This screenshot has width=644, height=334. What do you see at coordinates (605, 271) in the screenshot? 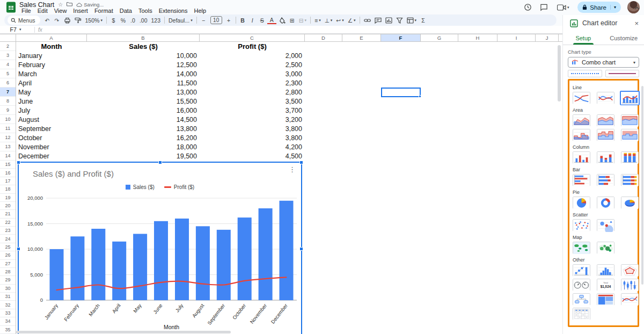
I see `chart-type-thumb-histogram` at bounding box center [605, 271].